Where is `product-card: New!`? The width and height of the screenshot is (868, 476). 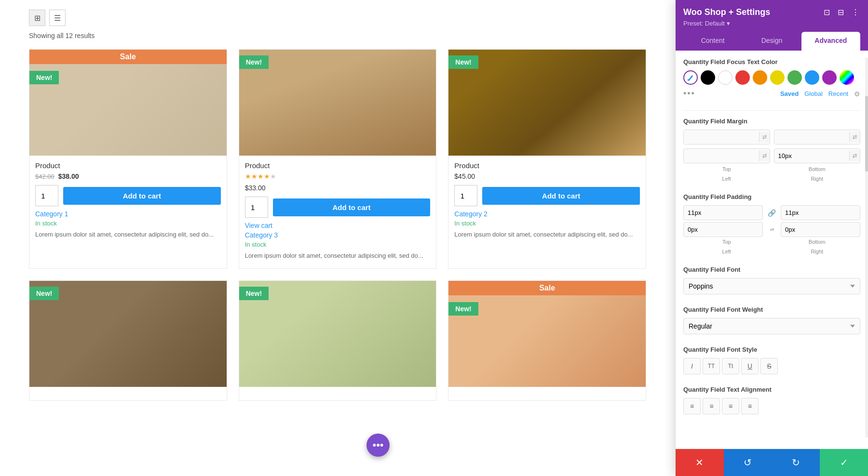 product-card: New! is located at coordinates (338, 341).